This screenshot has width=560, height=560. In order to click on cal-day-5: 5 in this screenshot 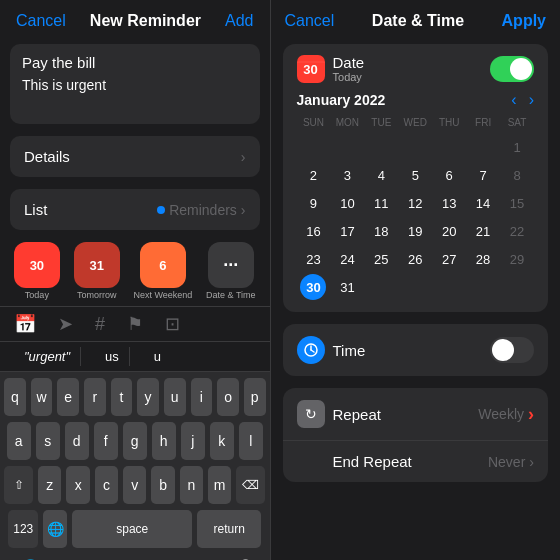, I will do `click(415, 175)`.